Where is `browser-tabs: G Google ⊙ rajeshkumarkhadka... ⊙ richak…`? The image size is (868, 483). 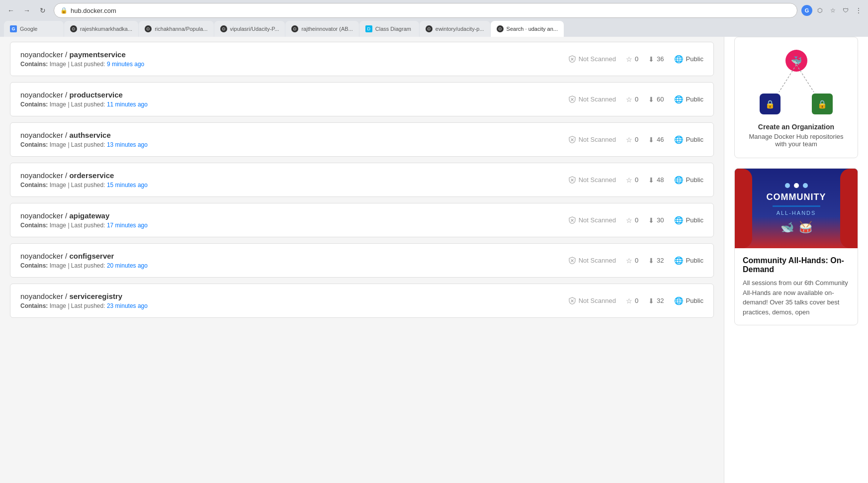
browser-tabs: G Google ⊙ rajeshkumarkhadka... ⊙ richak… is located at coordinates (434, 29).